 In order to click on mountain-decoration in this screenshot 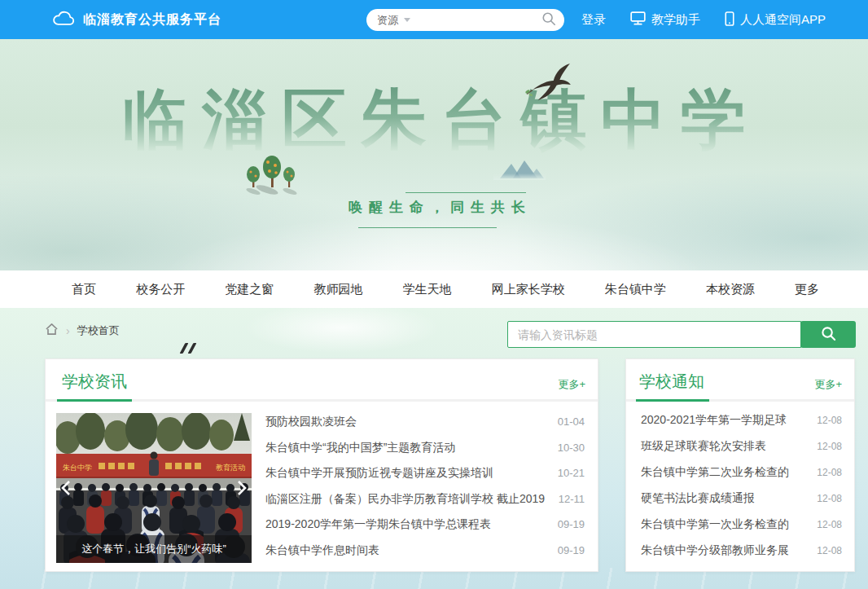, I will do `click(519, 171)`.